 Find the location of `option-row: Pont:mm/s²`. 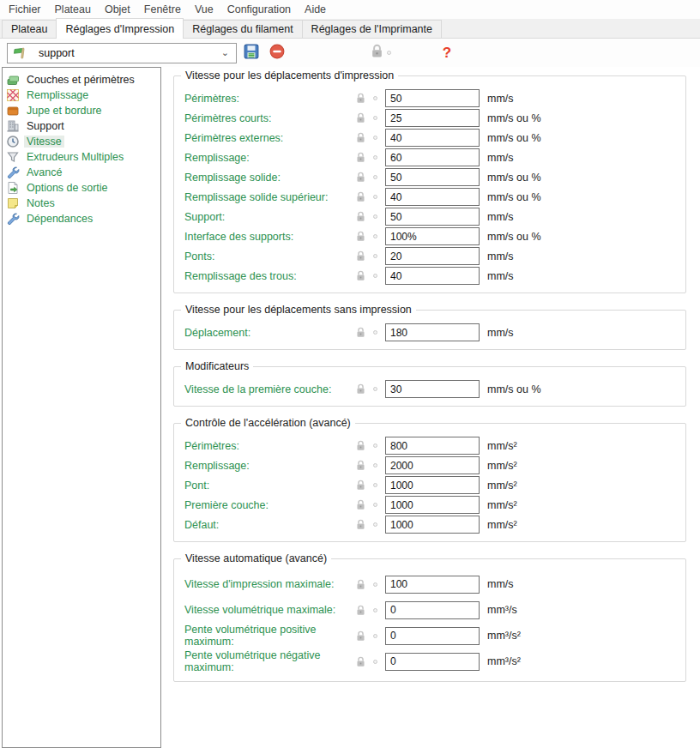

option-row: Pont:mm/s² is located at coordinates (431, 486).